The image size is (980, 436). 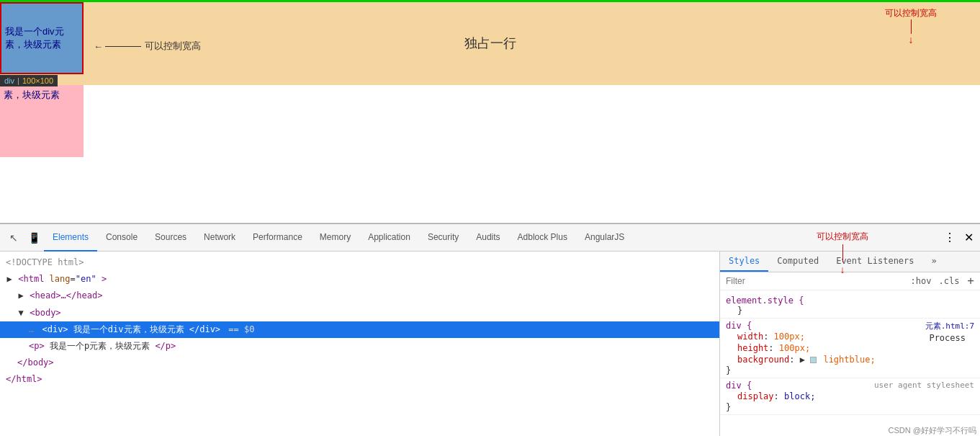 I want to click on style-source-element: 元素.html:7, so click(x=950, y=326).